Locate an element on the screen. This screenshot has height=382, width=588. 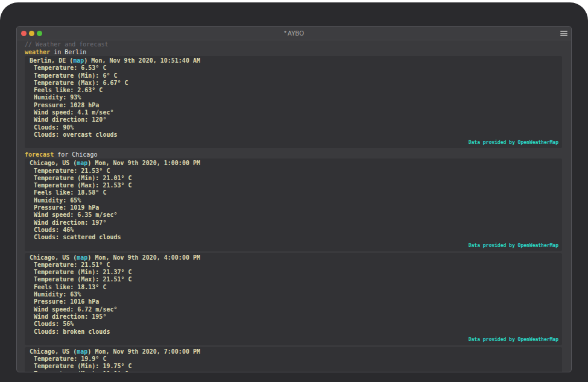
card-datetime: ) Mon, Nov 9th 2020, 4:00:00 PM is located at coordinates (144, 258).